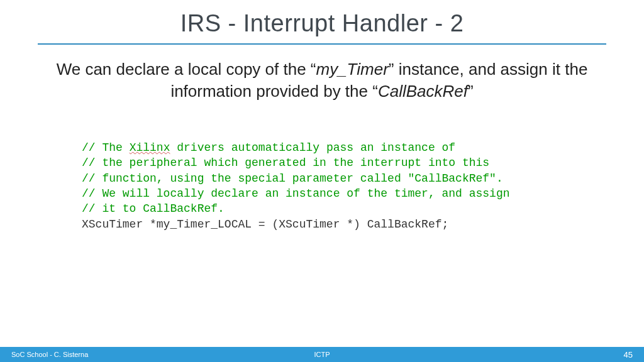 This screenshot has height=362, width=644. I want to click on code-statement: XScuTimer *my_Timer_LOCAL = (XScuTimer *…, so click(265, 224).